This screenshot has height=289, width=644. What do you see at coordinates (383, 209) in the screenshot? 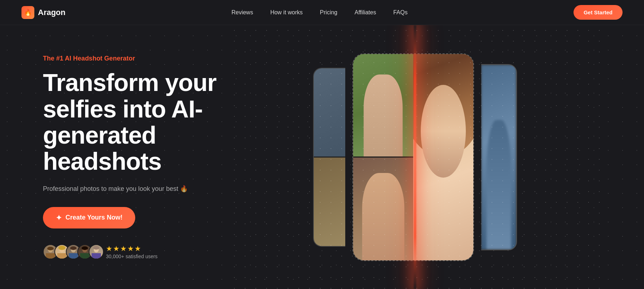
I see `selfie-photo-bottom` at bounding box center [383, 209].